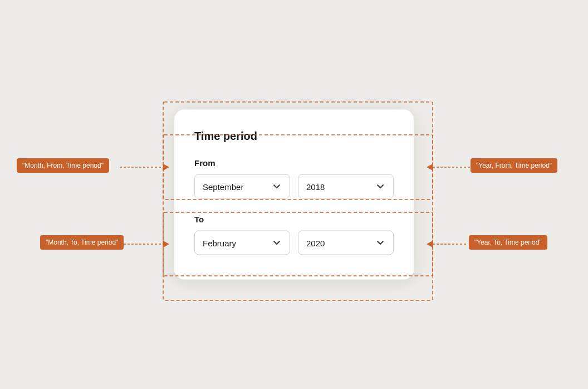 The width and height of the screenshot is (588, 389). Describe the element at coordinates (82, 242) in the screenshot. I see `month-to-badge: "Month, To, Time period"` at that location.